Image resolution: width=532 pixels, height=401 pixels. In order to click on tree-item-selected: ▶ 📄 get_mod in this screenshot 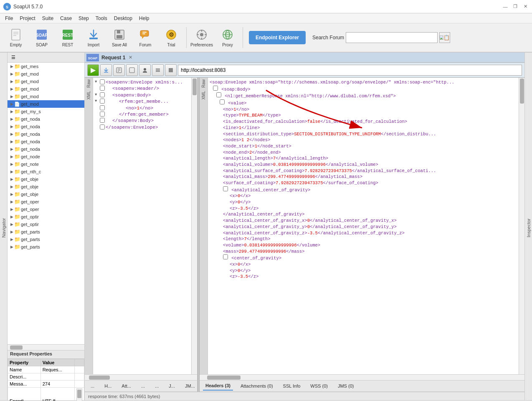, I will do `click(46, 104)`.